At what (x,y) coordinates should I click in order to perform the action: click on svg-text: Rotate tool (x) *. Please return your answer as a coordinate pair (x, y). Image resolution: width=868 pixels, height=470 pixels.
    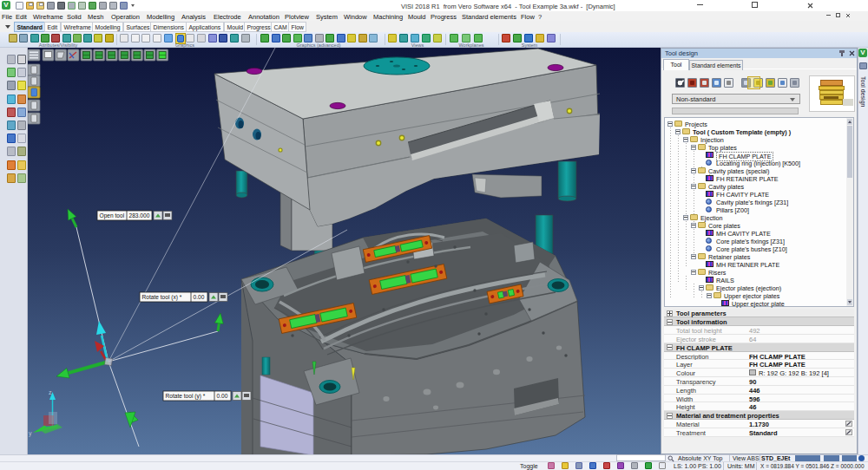
    Looking at the image, I should click on (162, 297).